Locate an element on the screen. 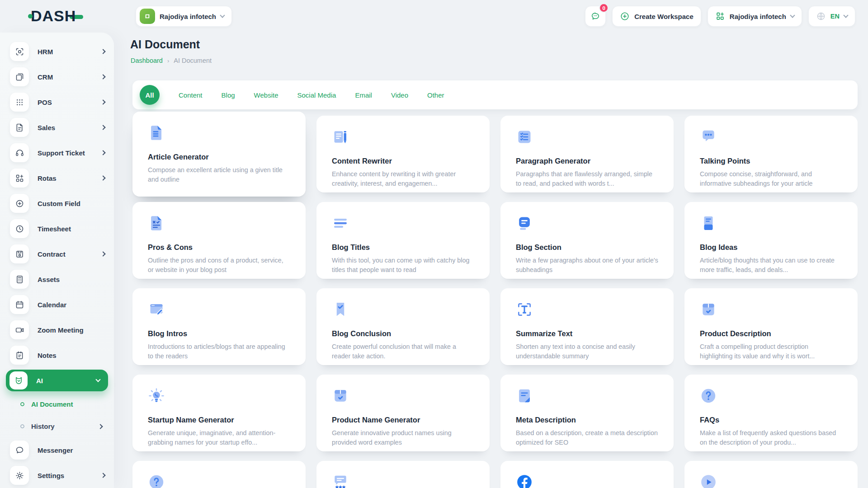 The image size is (868, 488). sidebar-item-label: CRM is located at coordinates (65, 77).